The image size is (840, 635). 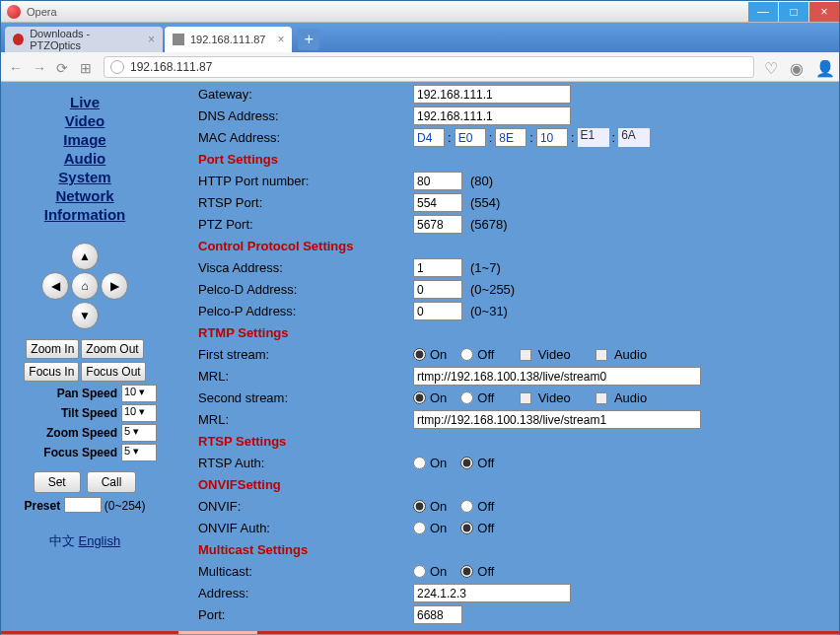 What do you see at coordinates (51, 372) in the screenshot?
I see `focus-in-button: Focus In` at bounding box center [51, 372].